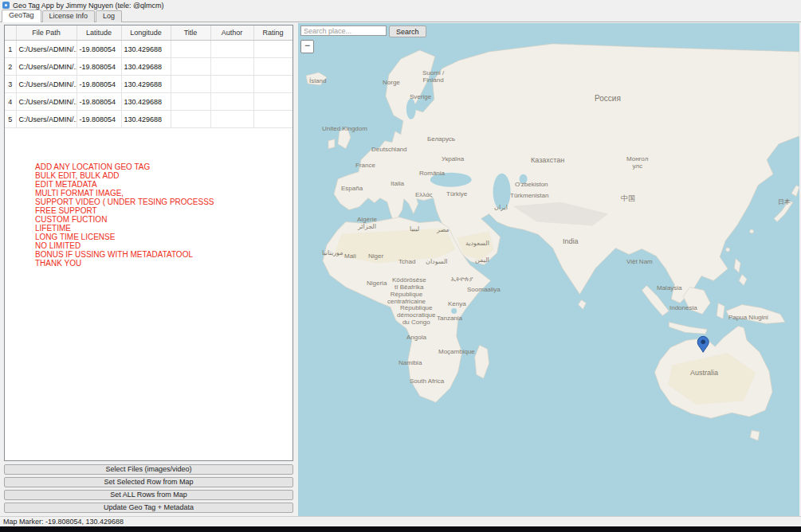  I want to click on taskbar-strip, so click(400, 529).